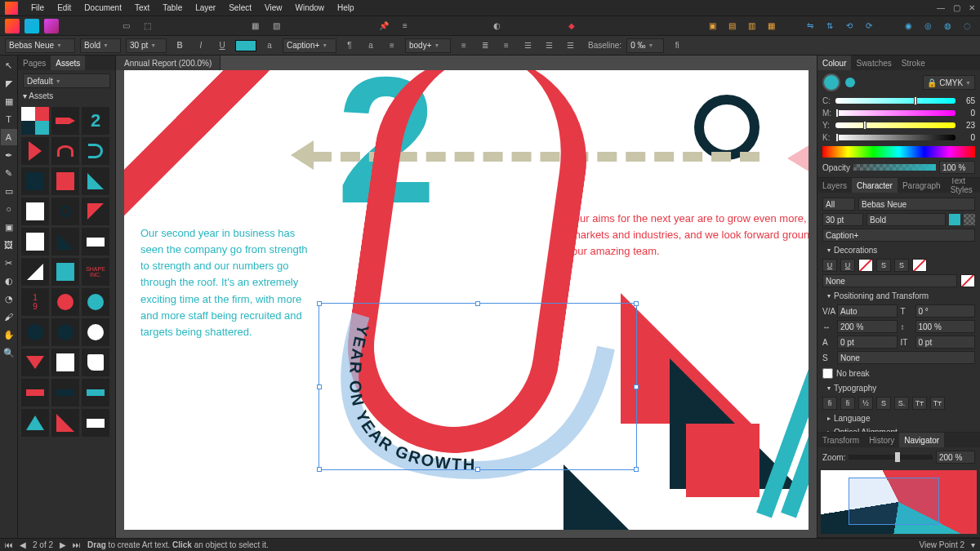 Image resolution: width=980 pixels, height=551 pixels. Describe the element at coordinates (270, 46) in the screenshot. I see `char-style-icon: a` at that location.